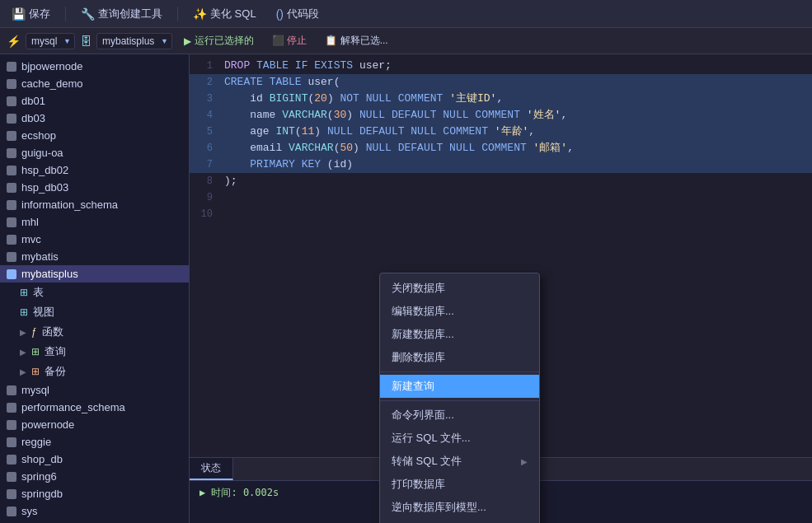 The width and height of the screenshot is (812, 523). I want to click on sidebar-item-shop-db: shop_db, so click(94, 460).